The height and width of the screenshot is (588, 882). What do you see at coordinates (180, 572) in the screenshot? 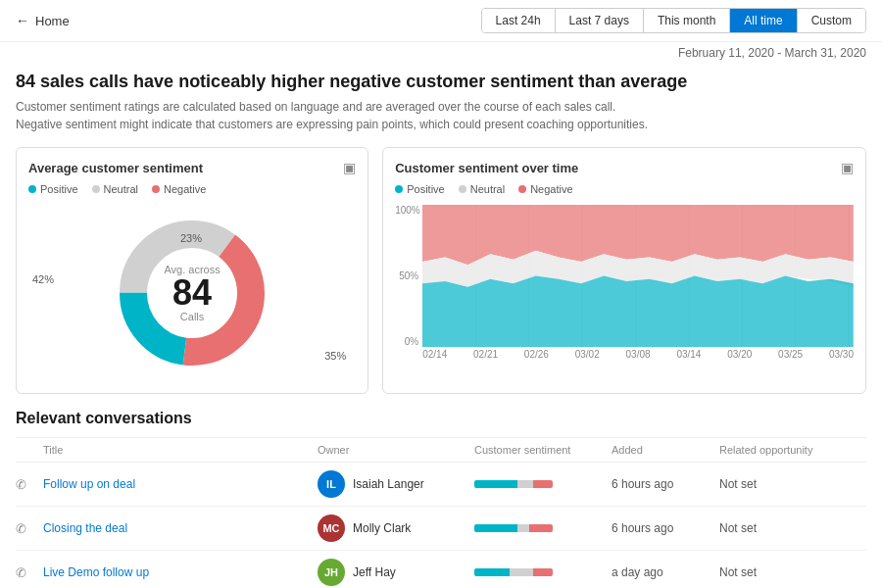
I see `row-title: Live Demo follow up` at bounding box center [180, 572].